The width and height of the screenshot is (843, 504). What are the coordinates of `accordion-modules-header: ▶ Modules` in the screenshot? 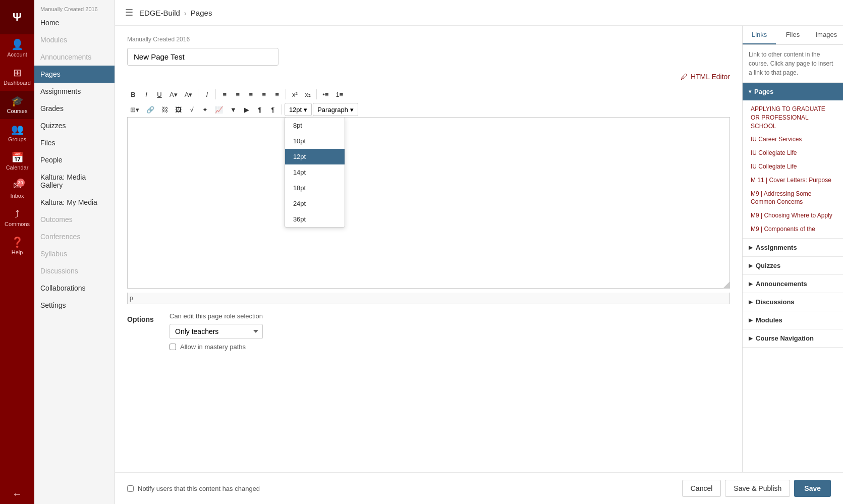 It's located at (793, 320).